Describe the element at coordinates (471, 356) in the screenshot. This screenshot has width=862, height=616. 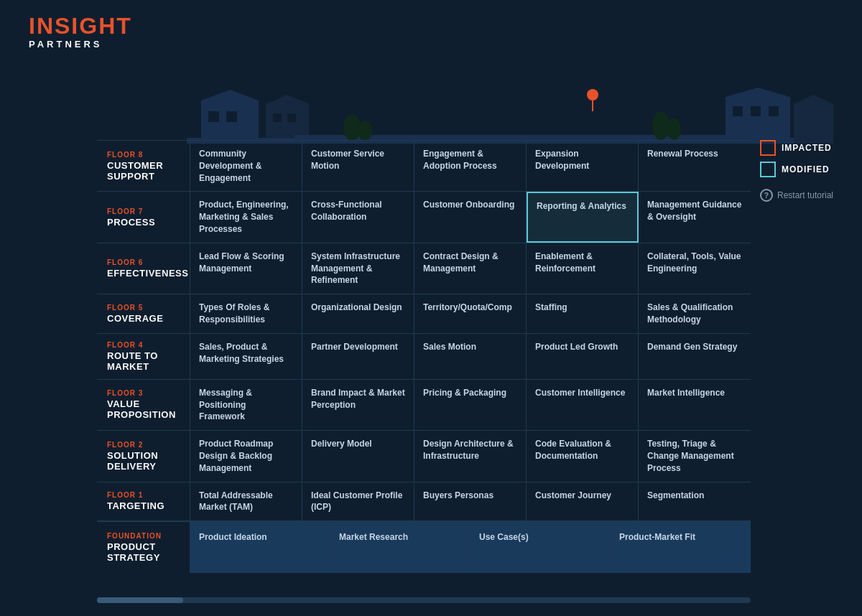
I see `floor-cells-4: Sales, Product & Marketing StrategiesPar…` at that location.